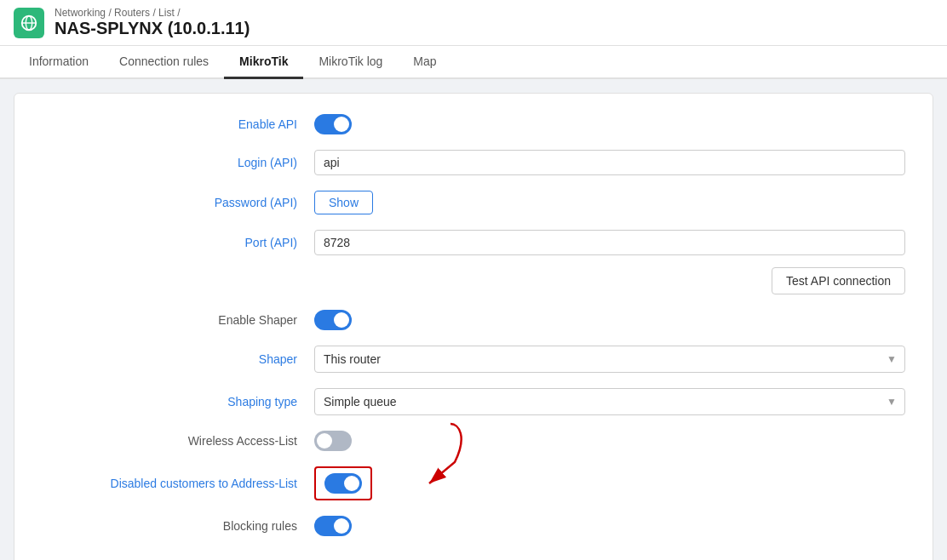 The image size is (947, 560). I want to click on app-logo, so click(29, 23).